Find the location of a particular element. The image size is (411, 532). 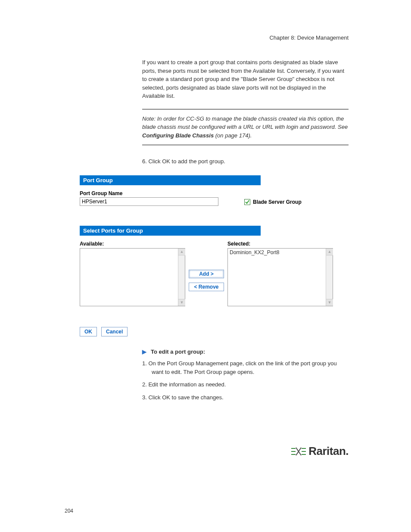

arrow-icon: ▶ is located at coordinates (144, 352).